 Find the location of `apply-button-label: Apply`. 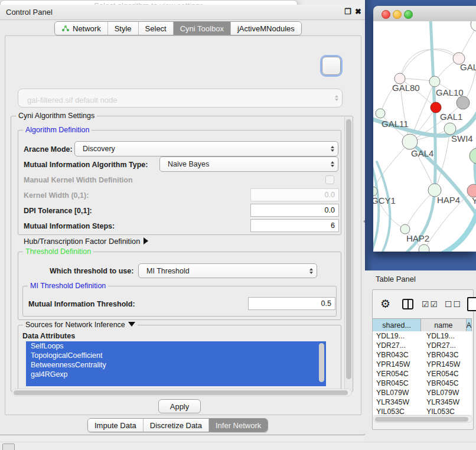

apply-button-label: Apply is located at coordinates (180, 406).